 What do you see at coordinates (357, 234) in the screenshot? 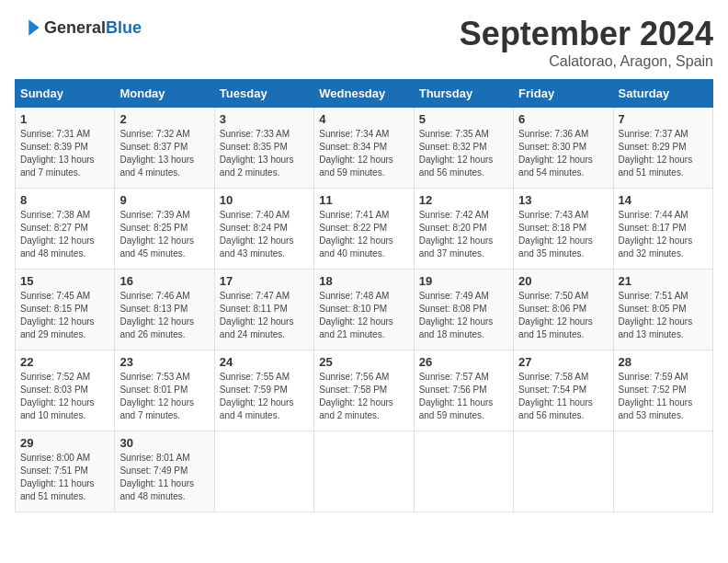
I see `cell-text: Sunrise: 7:41 AMSunset: 8:22 PMDaylight:…` at bounding box center [357, 234].